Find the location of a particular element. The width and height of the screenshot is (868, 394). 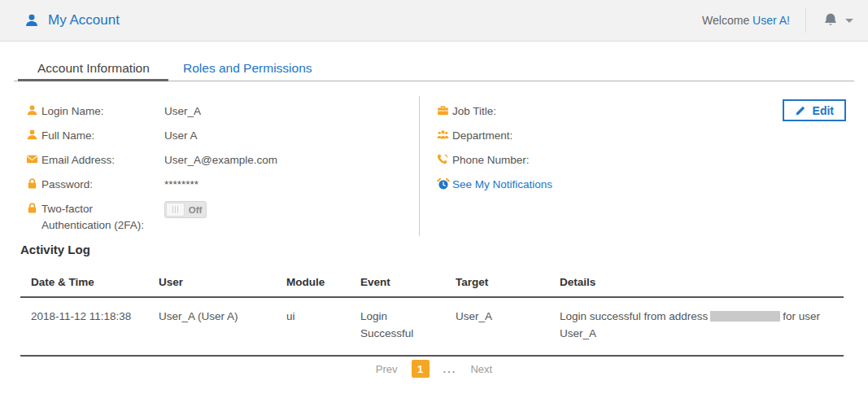

welcome-prefix: Welcome is located at coordinates (726, 20).